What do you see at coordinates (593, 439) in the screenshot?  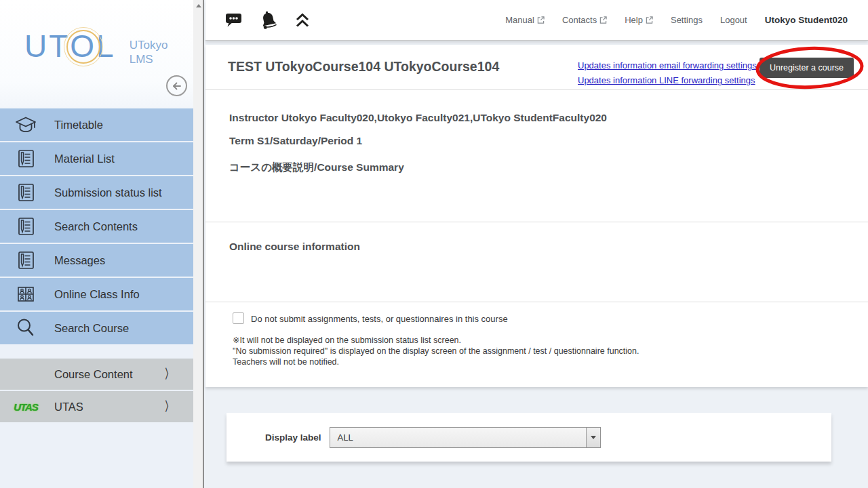 I see `chevron-down-icon` at bounding box center [593, 439].